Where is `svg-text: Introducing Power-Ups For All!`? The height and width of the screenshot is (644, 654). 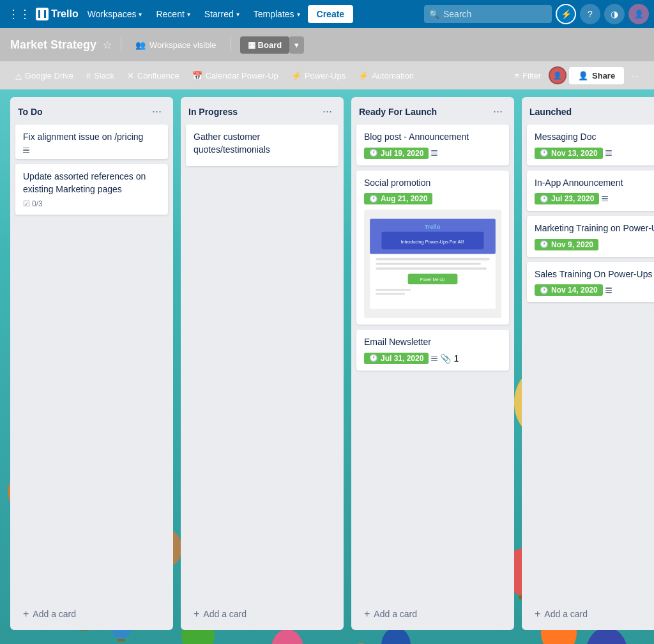
svg-text: Introducing Power-Ups For All! is located at coordinates (433, 241).